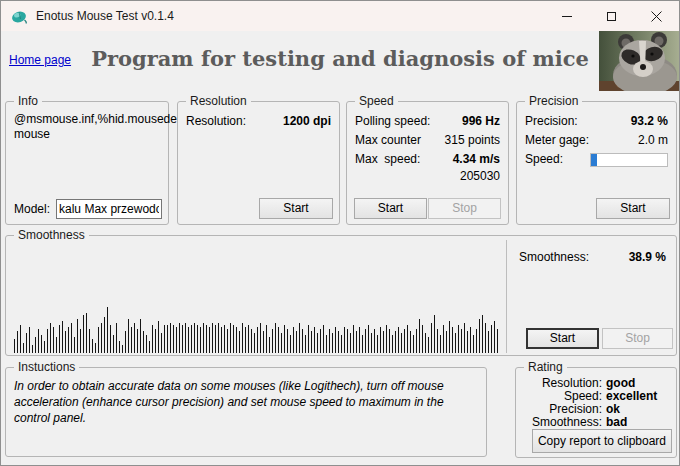 The image size is (680, 466). What do you see at coordinates (612, 16) in the screenshot?
I see `maximize-button` at bounding box center [612, 16].